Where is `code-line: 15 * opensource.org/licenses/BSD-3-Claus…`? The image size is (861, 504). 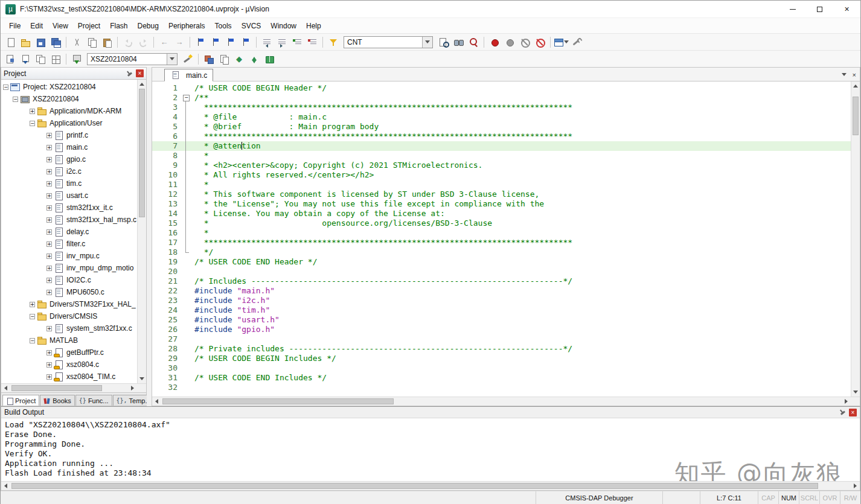 code-line: 15 * opensource.org/licenses/BSD-3-Claus… is located at coordinates (501, 223).